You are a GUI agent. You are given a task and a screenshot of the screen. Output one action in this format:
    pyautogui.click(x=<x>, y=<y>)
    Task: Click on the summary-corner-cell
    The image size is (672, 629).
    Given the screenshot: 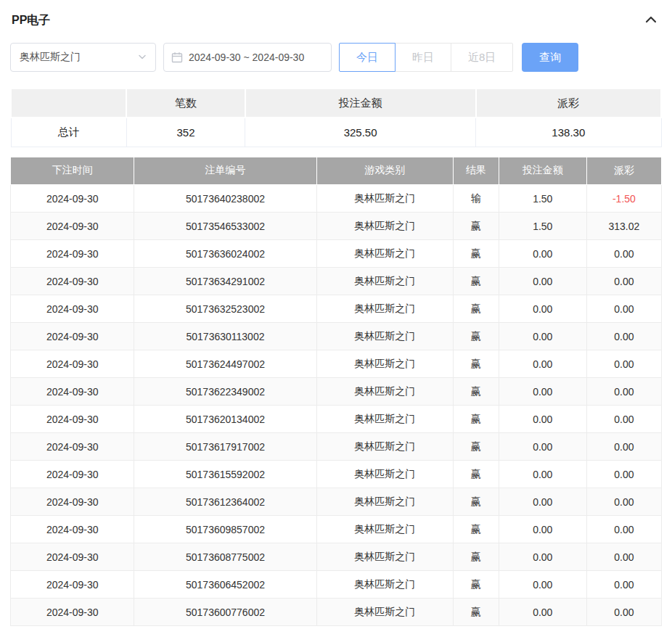 What is the action you would take?
    pyautogui.click(x=68, y=103)
    